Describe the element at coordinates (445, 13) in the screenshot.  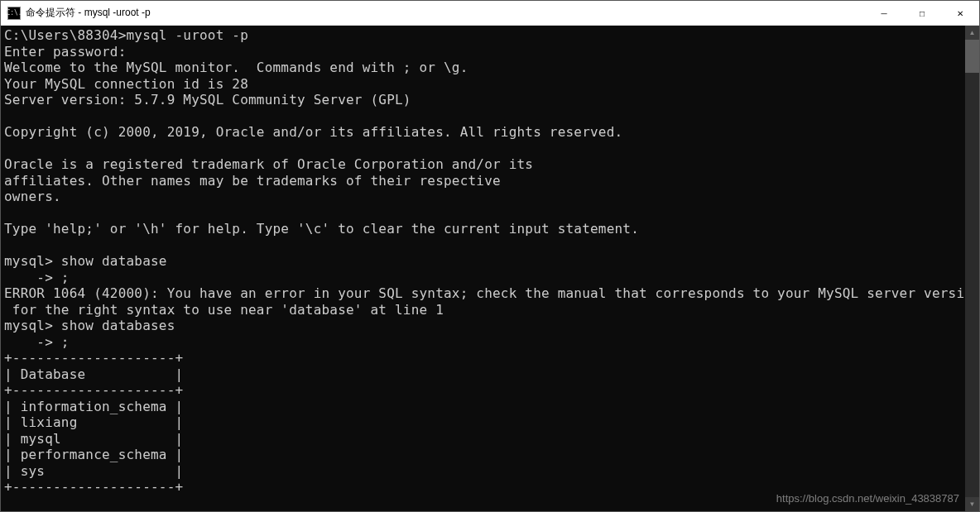
I see `window-title: 命令提示符 - mysql -uroot -p` at that location.